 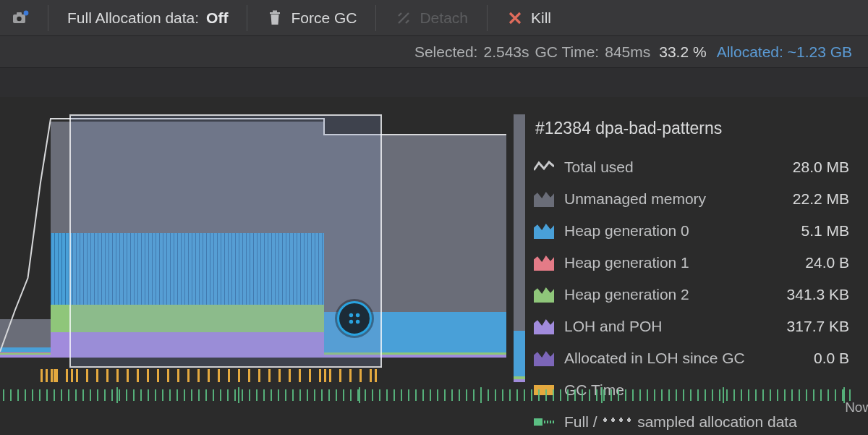 I want to click on legend-value: 341.3 KB, so click(x=818, y=295).